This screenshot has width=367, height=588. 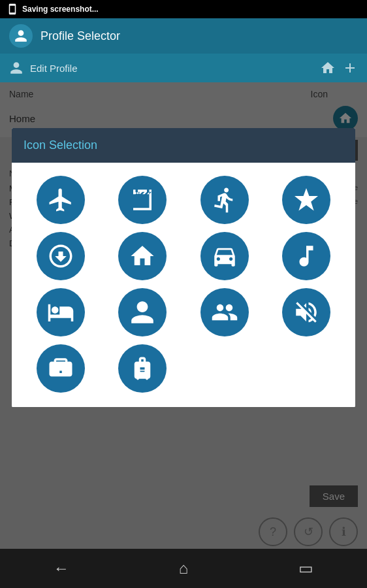 What do you see at coordinates (143, 368) in the screenshot?
I see `icon-item-luggage` at bounding box center [143, 368].